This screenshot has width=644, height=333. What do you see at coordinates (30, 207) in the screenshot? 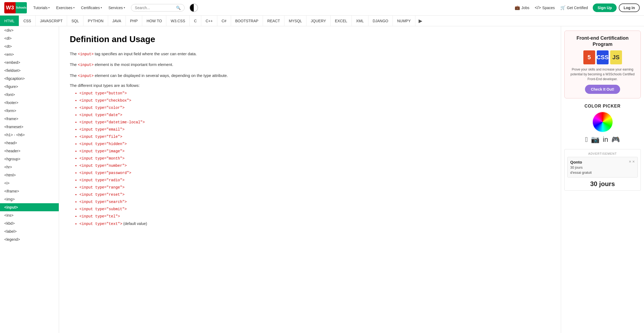
I see `sidebar-item: <input>` at bounding box center [30, 207].